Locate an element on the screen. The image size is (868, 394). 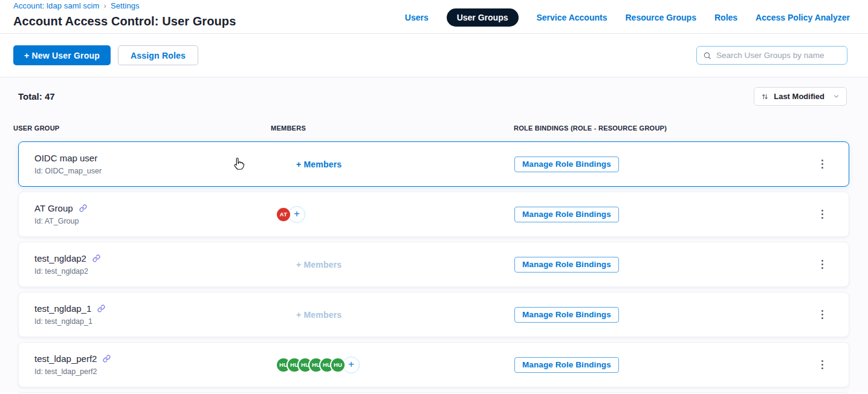
table-header: USER GROUP MEMBERS ROLE BINDINGS (ROLE -… is located at coordinates (434, 128).